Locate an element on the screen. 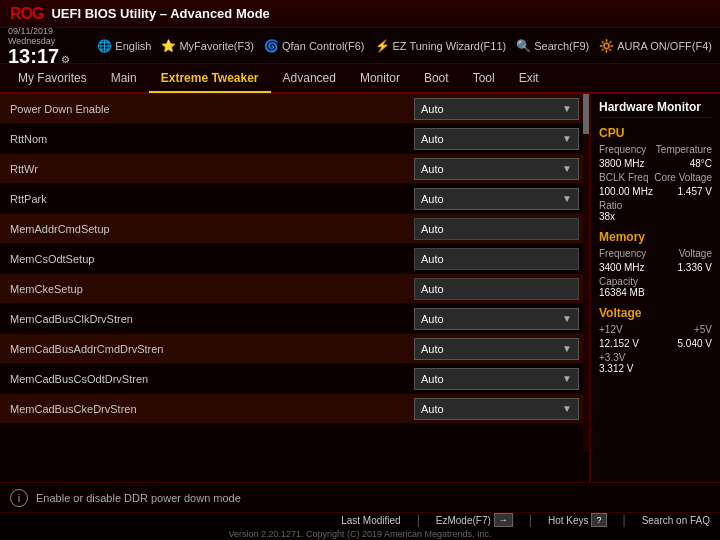 The width and height of the screenshot is (720, 540). volt-5-value: 5.040 V is located at coordinates (695, 344).